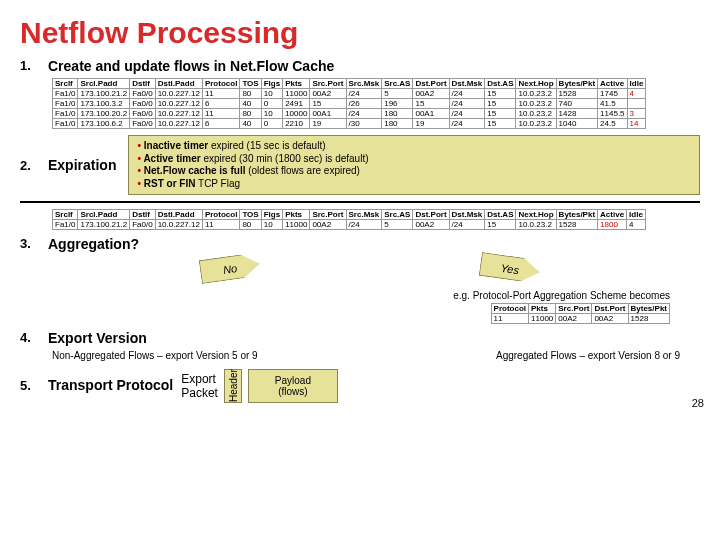 This screenshot has height=540, width=720. Describe the element at coordinates (34, 166) in the screenshot. I see `step-2-num: 2.` at that location.